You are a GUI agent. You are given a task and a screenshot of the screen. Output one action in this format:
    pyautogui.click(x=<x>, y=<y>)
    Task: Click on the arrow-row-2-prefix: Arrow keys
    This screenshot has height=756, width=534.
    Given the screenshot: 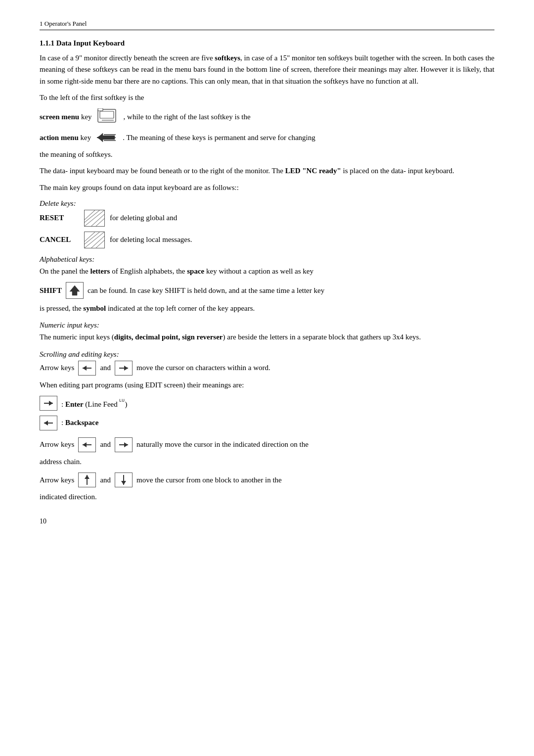 What is the action you would take?
    pyautogui.click(x=57, y=444)
    